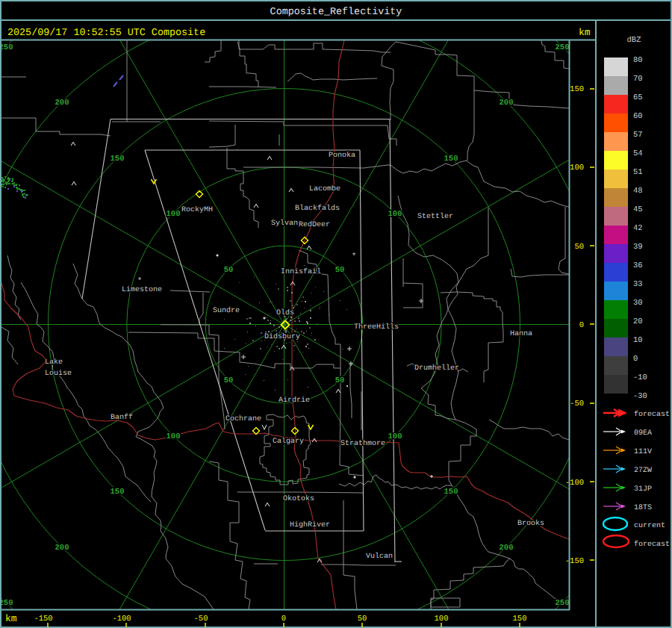  I want to click on svg-text: Didsbury, so click(282, 337).